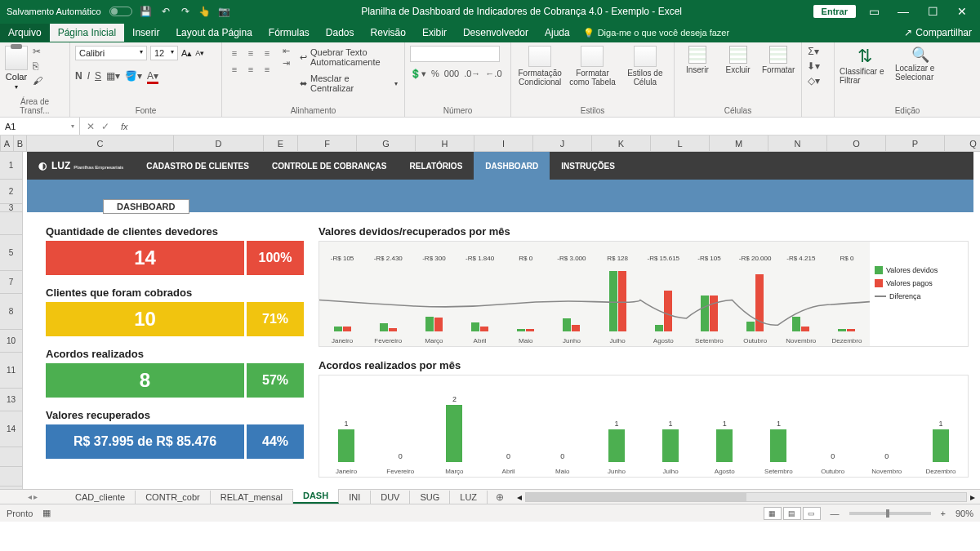 The image size is (980, 551). Describe the element at coordinates (472, 73) in the screenshot. I see `increase-decimal-icon: .0→` at that location.